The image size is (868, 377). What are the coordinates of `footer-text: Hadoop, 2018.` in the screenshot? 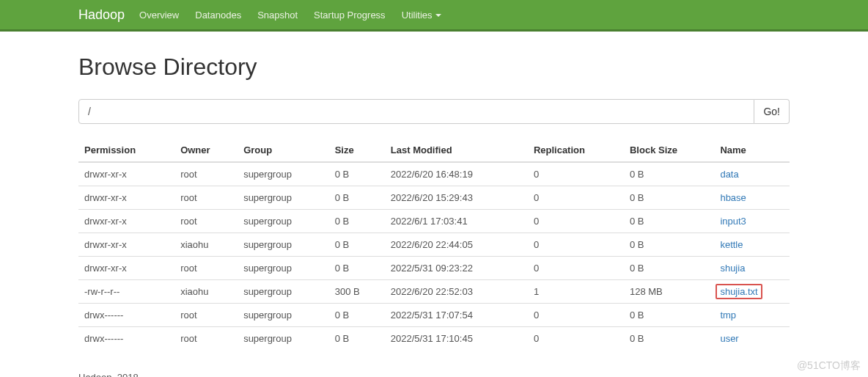 It's located at (434, 374).